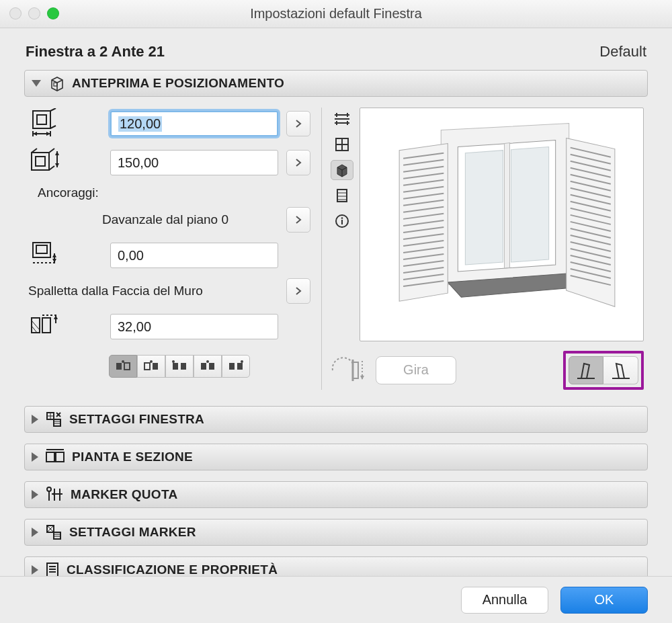  Describe the element at coordinates (336, 13) in the screenshot. I see `window-title: Impostazioni default Finestra` at that location.